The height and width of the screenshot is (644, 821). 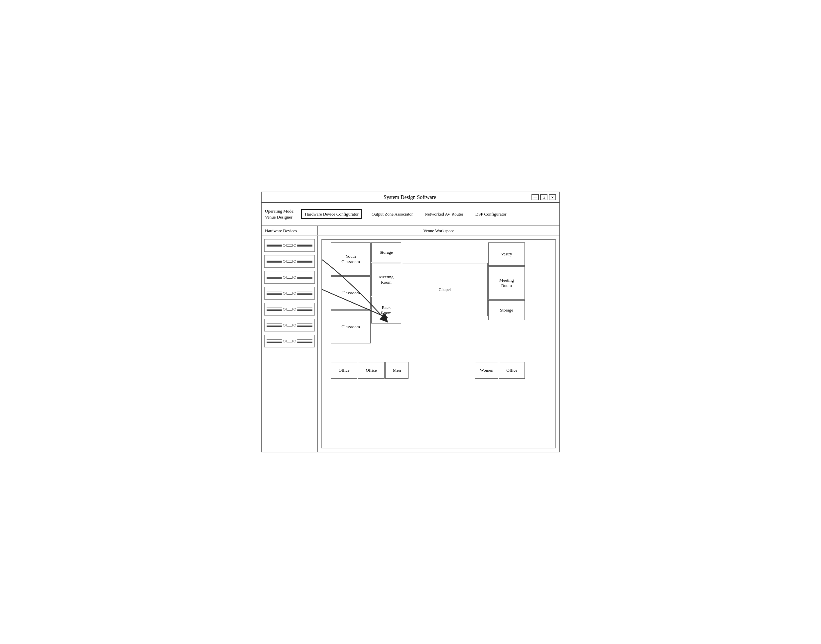 I want to click on maximize-button: □, so click(x=544, y=197).